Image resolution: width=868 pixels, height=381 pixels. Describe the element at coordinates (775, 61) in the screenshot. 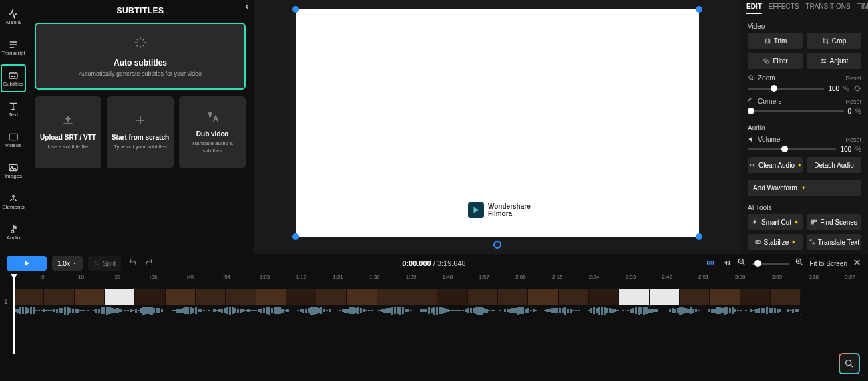

I see `filter-button: Filter` at that location.